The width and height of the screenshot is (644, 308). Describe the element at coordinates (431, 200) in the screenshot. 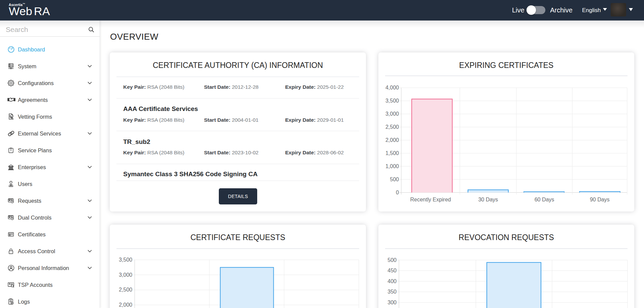

I see `svg-text: Recently Expired` at that location.